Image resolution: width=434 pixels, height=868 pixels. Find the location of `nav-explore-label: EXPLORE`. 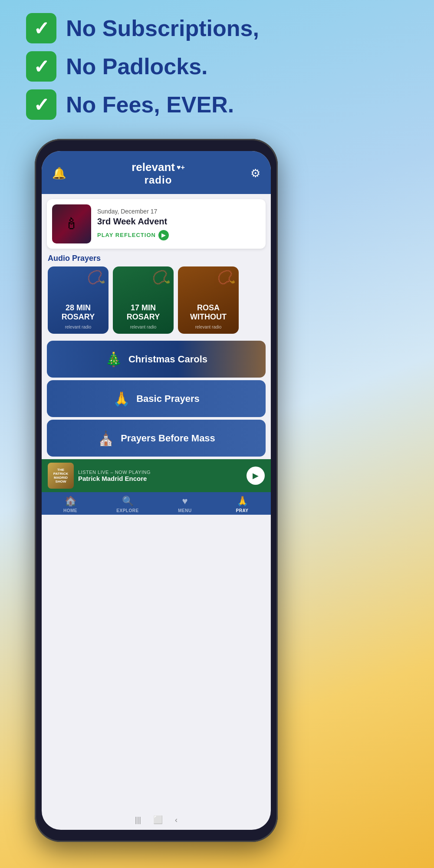

nav-explore-label: EXPLORE is located at coordinates (128, 510).